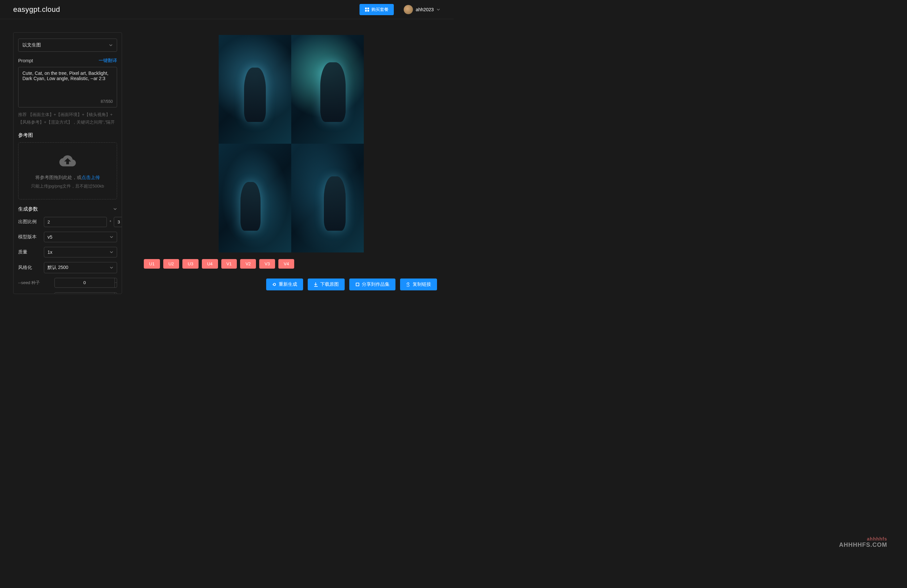  Describe the element at coordinates (422, 10) in the screenshot. I see `user-menu: ahh2023` at that location.